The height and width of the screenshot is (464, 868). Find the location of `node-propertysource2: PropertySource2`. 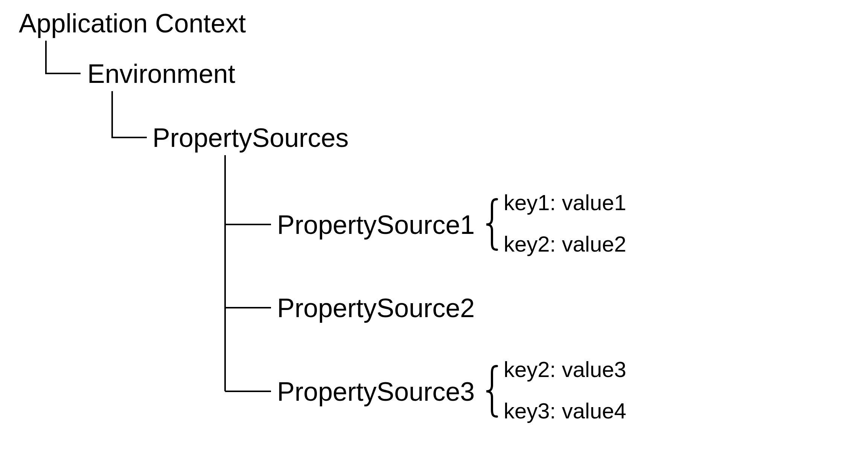

node-propertysource2: PropertySource2 is located at coordinates (376, 308).